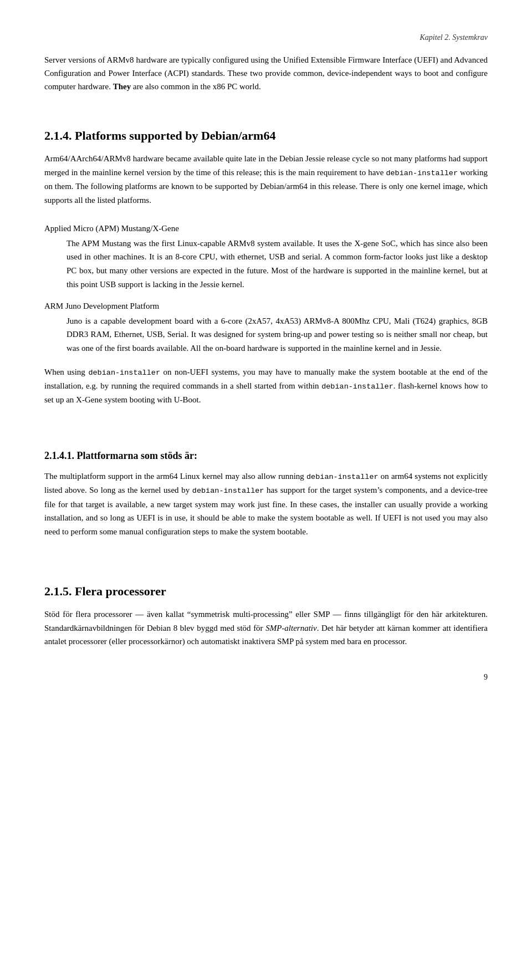 The image size is (532, 980). Describe the element at coordinates (266, 591) in the screenshot. I see `section-215-heading: 2.1.5. Flera processorer` at that location.